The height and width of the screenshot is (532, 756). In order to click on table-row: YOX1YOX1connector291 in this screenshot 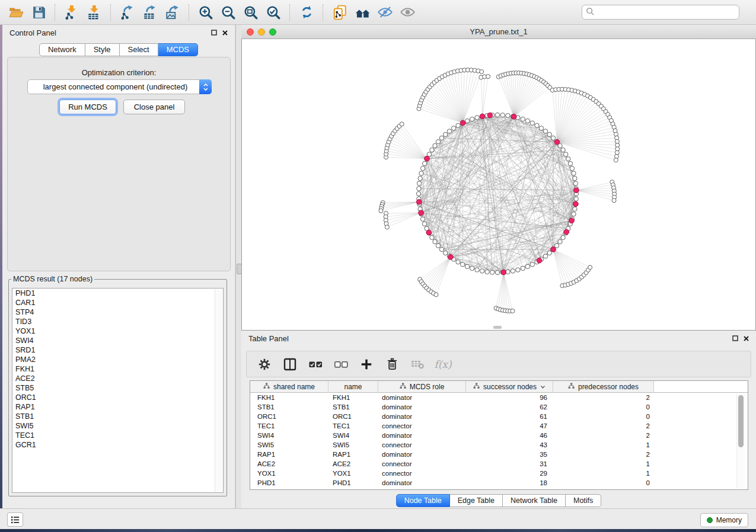, I will do `click(499, 473)`.